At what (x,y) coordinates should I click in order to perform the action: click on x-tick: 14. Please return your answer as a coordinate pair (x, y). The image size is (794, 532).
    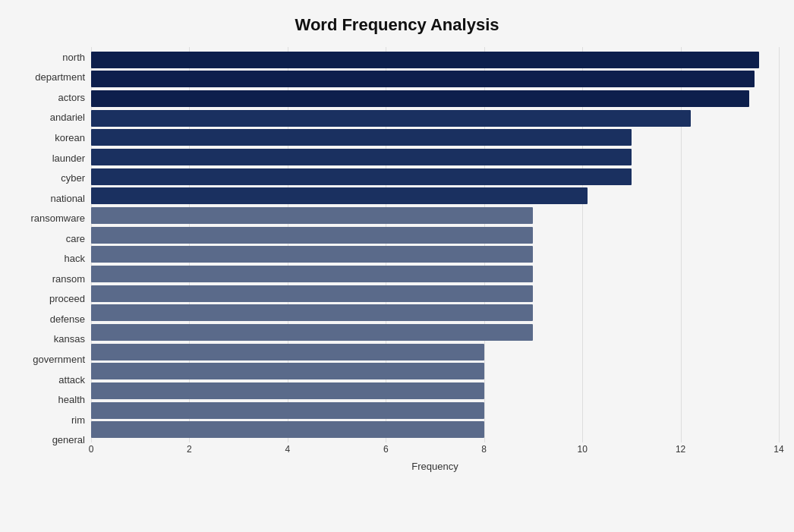
    Looking at the image, I should click on (779, 449).